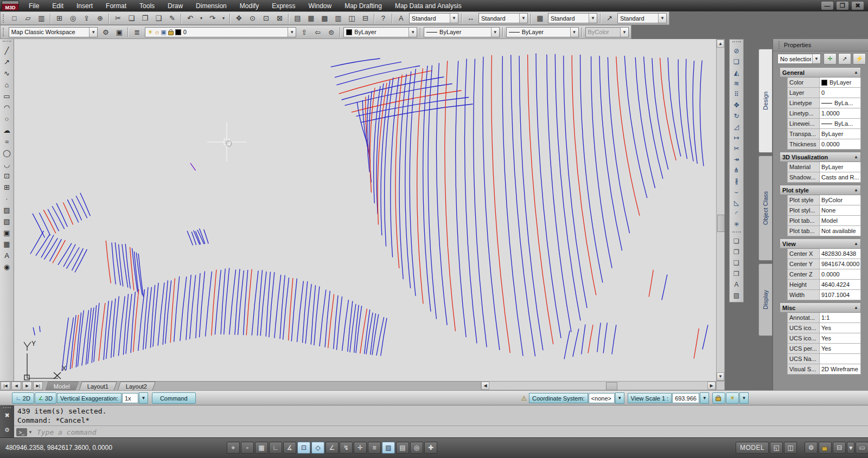 This screenshot has height=458, width=868. I want to click on quickcalc-button: ⊟, so click(366, 18).